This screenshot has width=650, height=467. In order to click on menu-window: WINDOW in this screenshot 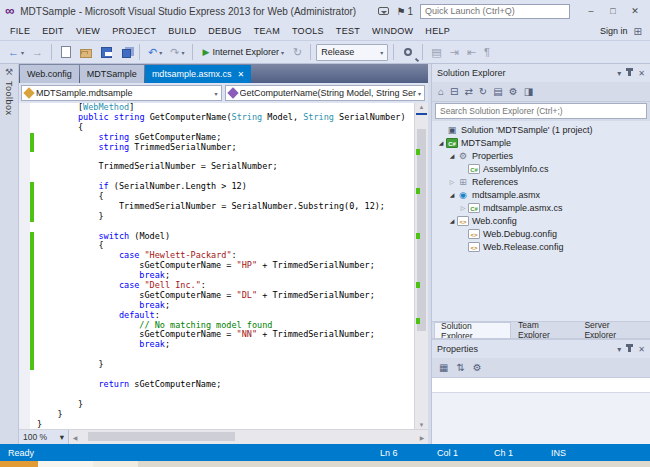, I will do `click(392, 31)`.